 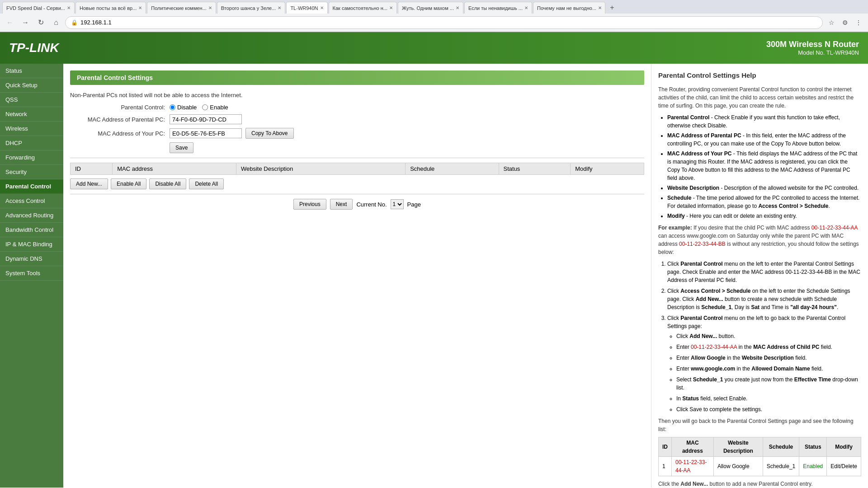 What do you see at coordinates (372, 204) in the screenshot?
I see `current-no-label: Current No.` at bounding box center [372, 204].